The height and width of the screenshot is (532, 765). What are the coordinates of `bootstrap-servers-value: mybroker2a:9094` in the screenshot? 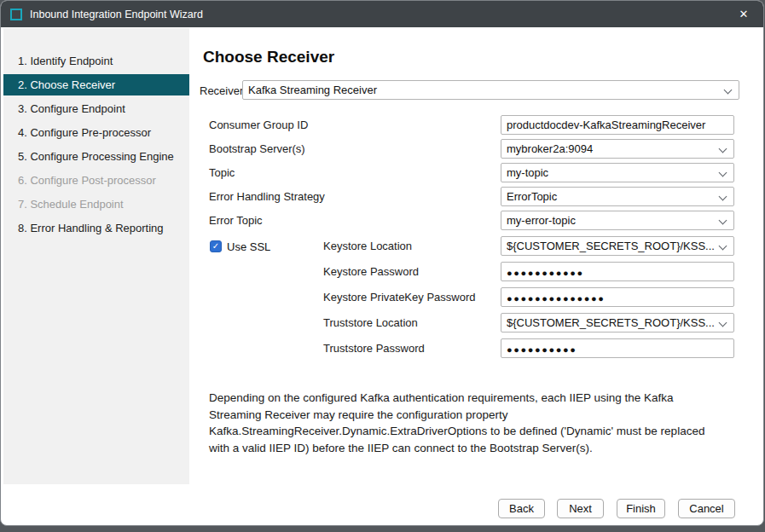 It's located at (549, 148).